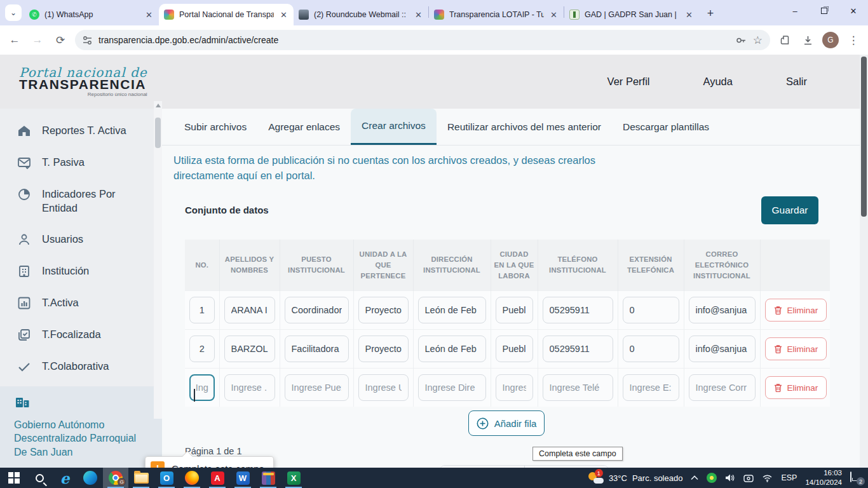  I want to click on sidebar-item-tcolaborativa: T.Colaborativa, so click(81, 367).